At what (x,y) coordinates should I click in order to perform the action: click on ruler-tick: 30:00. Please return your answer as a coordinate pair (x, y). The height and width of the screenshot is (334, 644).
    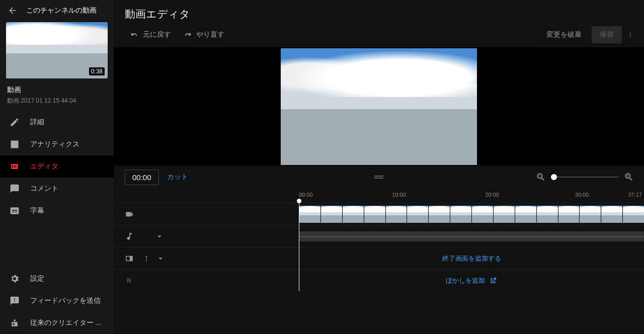
    Looking at the image, I should click on (582, 195).